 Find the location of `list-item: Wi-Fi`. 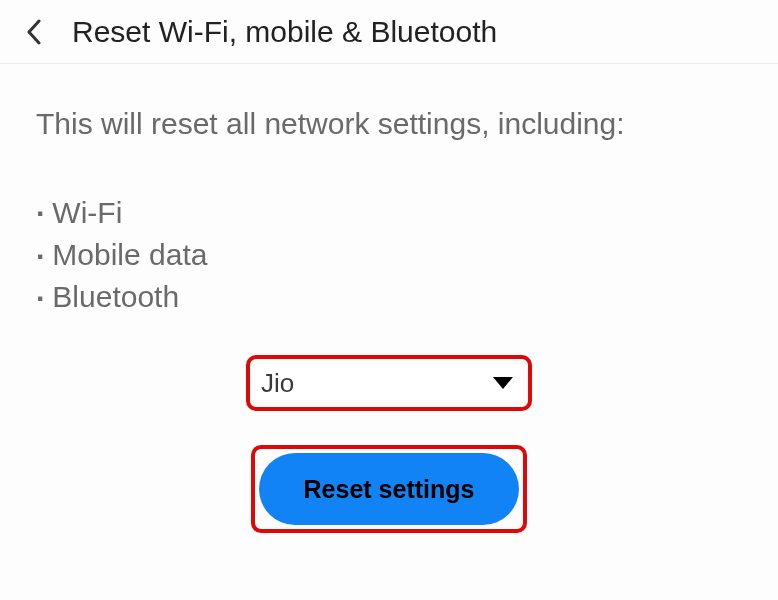

list-item: Wi-Fi is located at coordinates (389, 214).